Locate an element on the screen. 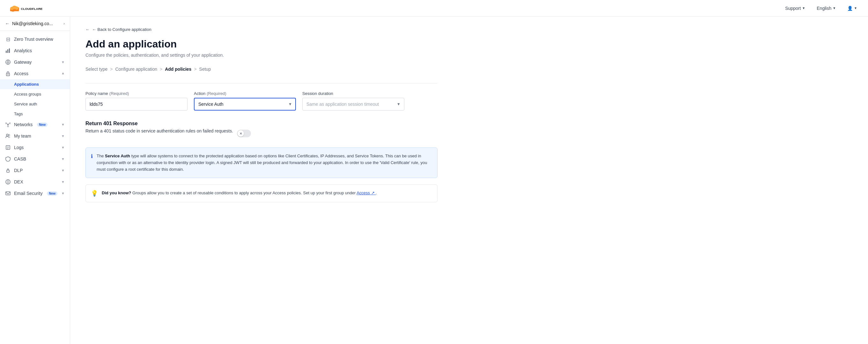 This screenshot has height=344, width=868. sidebar-item-networks: Networks New ▼ is located at coordinates (35, 125).